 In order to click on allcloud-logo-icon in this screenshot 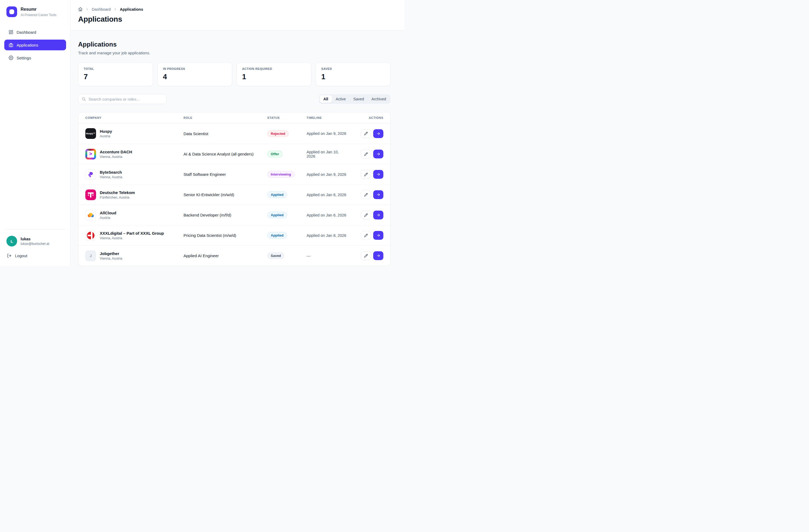, I will do `click(91, 215)`.